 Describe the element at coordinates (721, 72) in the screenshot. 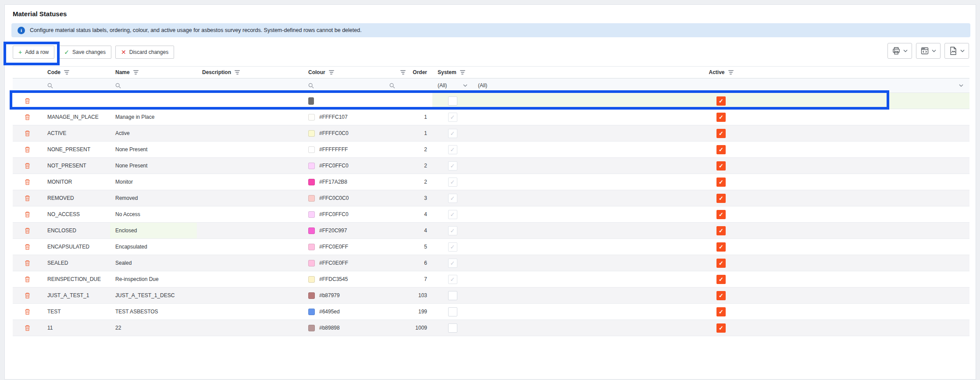

I see `header-active: Active` at that location.